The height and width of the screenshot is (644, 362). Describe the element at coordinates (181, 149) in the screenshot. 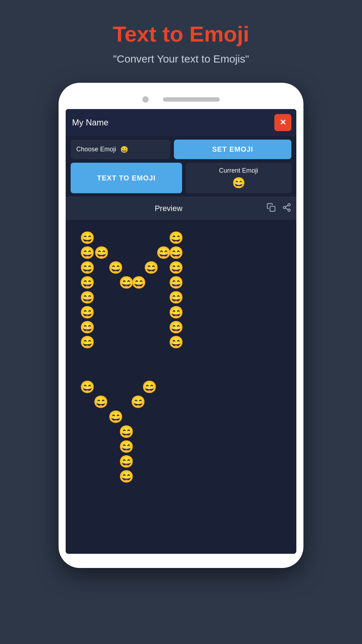

I see `controls-row: Choose Emoji 😄 SET EMOJI` at that location.